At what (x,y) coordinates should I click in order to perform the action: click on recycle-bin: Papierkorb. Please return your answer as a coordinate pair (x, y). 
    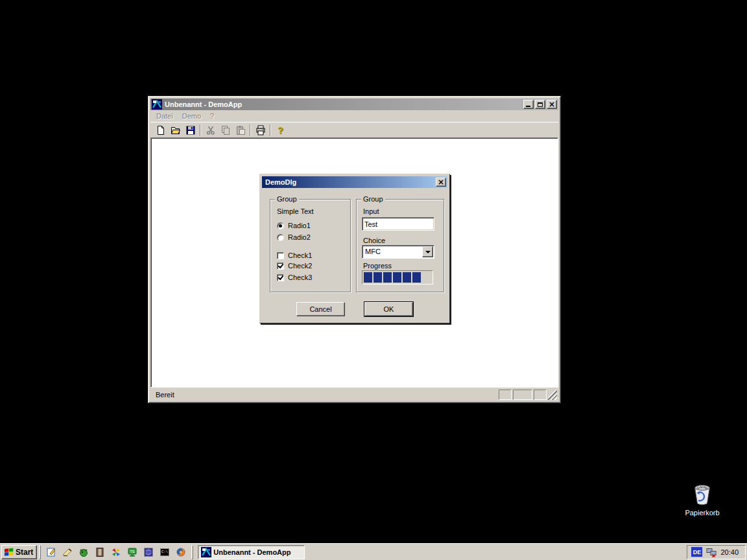
    Looking at the image, I should click on (702, 500).